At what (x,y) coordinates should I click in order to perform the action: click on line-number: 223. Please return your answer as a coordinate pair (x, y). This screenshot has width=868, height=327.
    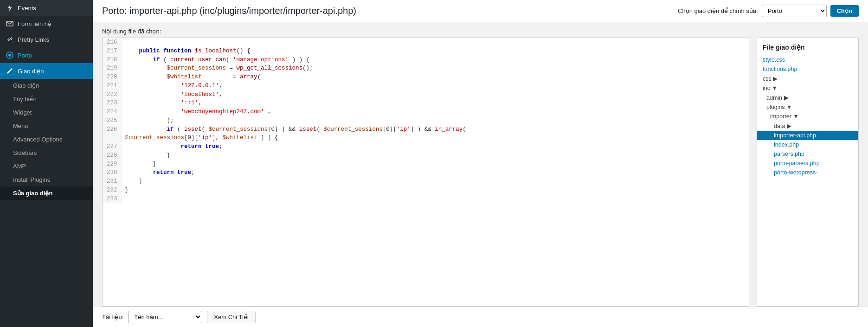
    Looking at the image, I should click on (112, 103).